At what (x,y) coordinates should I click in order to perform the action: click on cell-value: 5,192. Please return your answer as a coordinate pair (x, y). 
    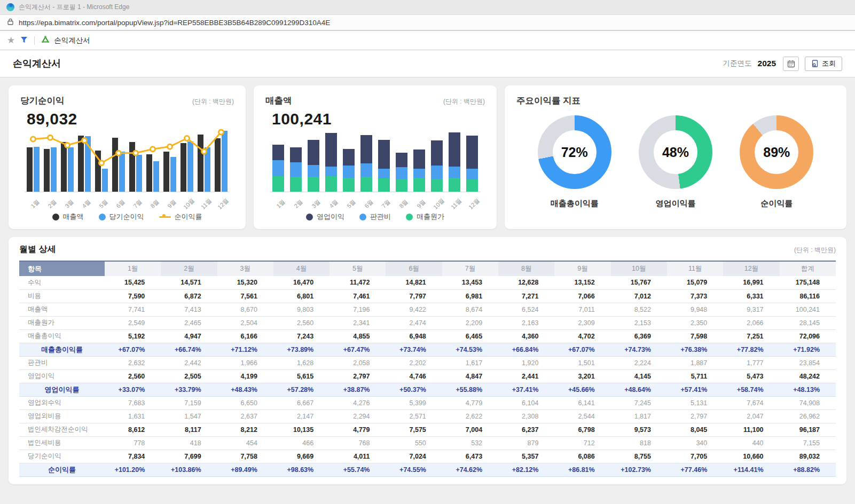
    Looking at the image, I should click on (132, 336).